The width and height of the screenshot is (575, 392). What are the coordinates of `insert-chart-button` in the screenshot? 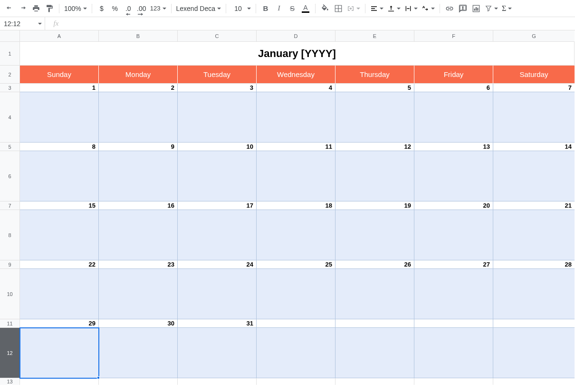 It's located at (476, 9).